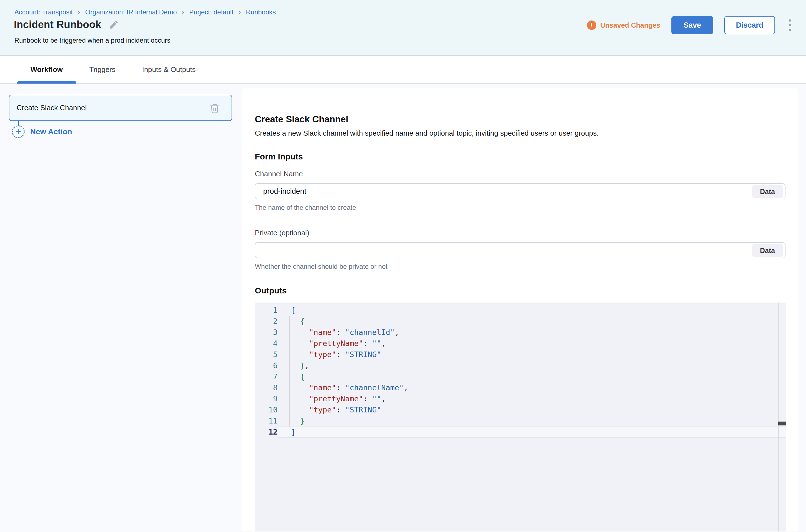  What do you see at coordinates (520, 332) in the screenshot?
I see `code-line-3: 3 "name": "channelId",` at bounding box center [520, 332].